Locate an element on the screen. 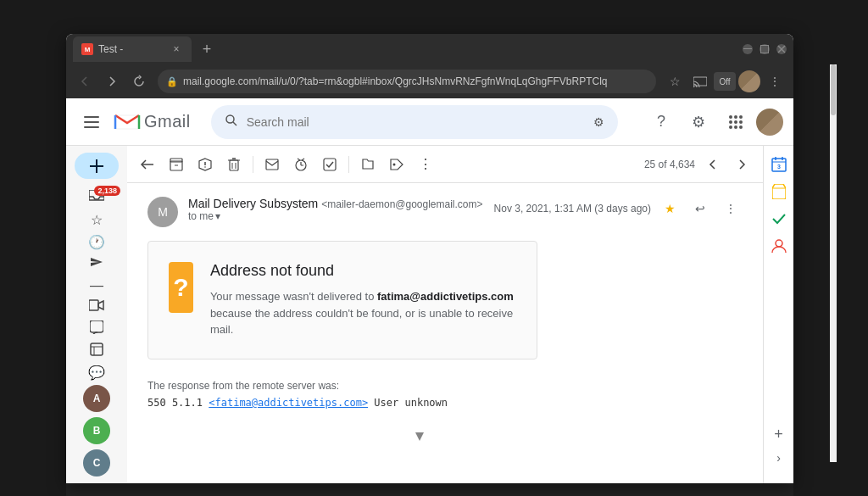 The width and height of the screenshot is (868, 496). mark-unread-button is located at coordinates (272, 164).